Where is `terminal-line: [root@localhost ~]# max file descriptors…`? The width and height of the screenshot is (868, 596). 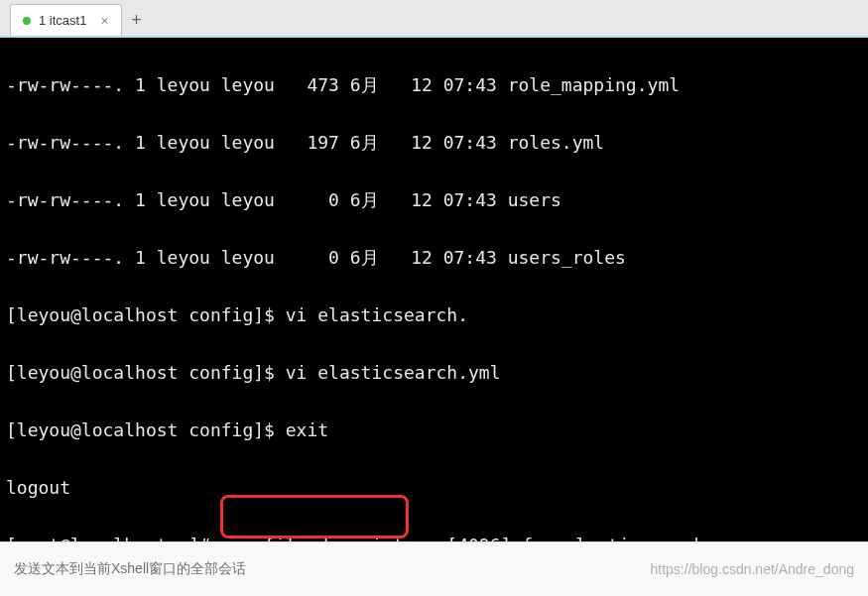 terminal-line: [root@localhost ~]# max file descriptors… is located at coordinates (434, 536).